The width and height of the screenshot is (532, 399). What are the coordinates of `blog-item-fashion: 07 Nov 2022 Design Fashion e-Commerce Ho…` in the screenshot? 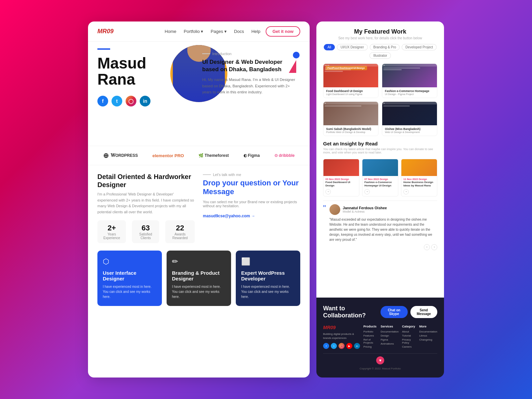 It's located at (380, 178).